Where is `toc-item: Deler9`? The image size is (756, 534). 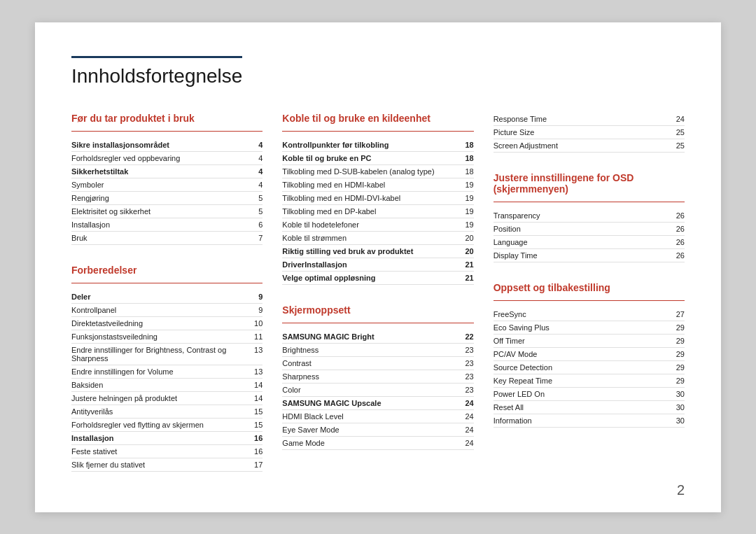 toc-item: Deler9 is located at coordinates (167, 297).